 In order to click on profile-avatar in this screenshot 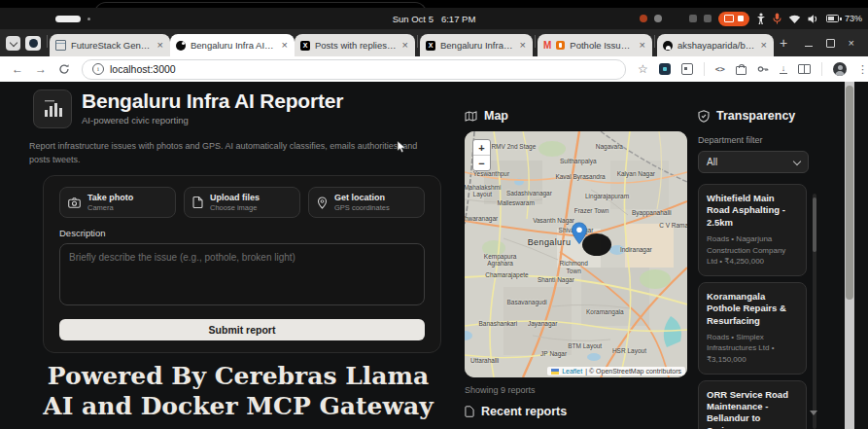, I will do `click(840, 69)`.